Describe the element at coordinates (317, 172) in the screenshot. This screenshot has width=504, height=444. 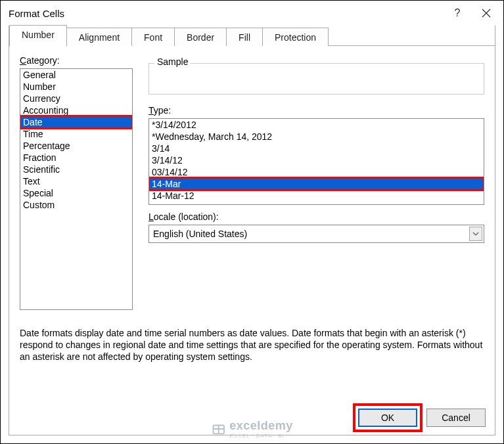
I see `type-item: 03/14/12` at that location.